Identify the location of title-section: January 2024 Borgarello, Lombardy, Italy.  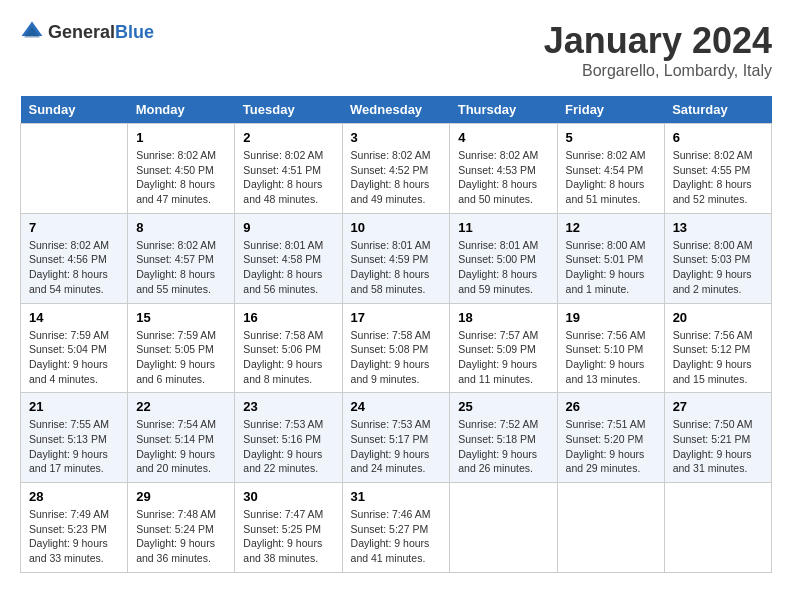
(658, 50).